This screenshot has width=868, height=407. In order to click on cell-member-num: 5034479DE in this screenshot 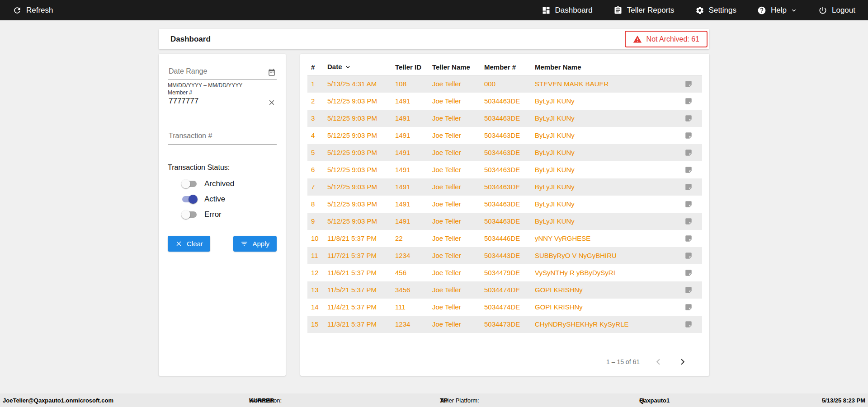, I will do `click(506, 273)`.